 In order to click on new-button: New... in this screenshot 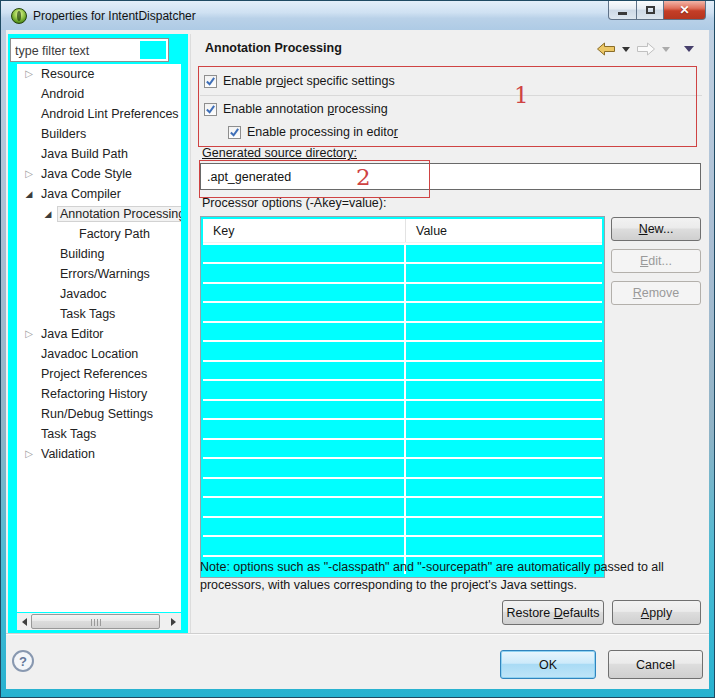, I will do `click(656, 229)`.